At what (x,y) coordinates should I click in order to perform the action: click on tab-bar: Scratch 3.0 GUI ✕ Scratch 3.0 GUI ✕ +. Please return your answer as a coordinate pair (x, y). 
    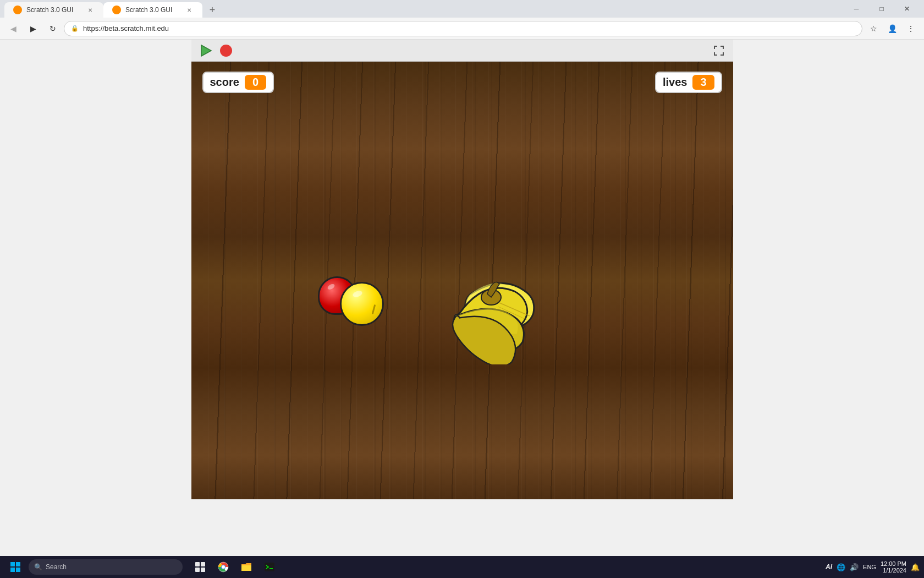
    Looking at the image, I should click on (424, 9).